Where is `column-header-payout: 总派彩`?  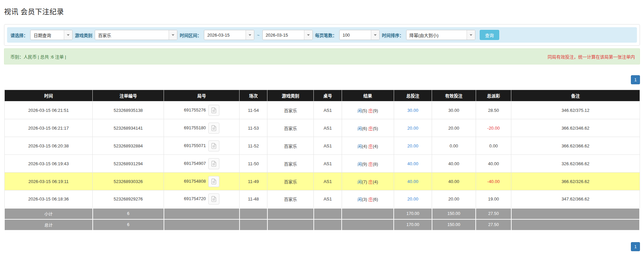 column-header-payout: 总派彩 is located at coordinates (493, 96).